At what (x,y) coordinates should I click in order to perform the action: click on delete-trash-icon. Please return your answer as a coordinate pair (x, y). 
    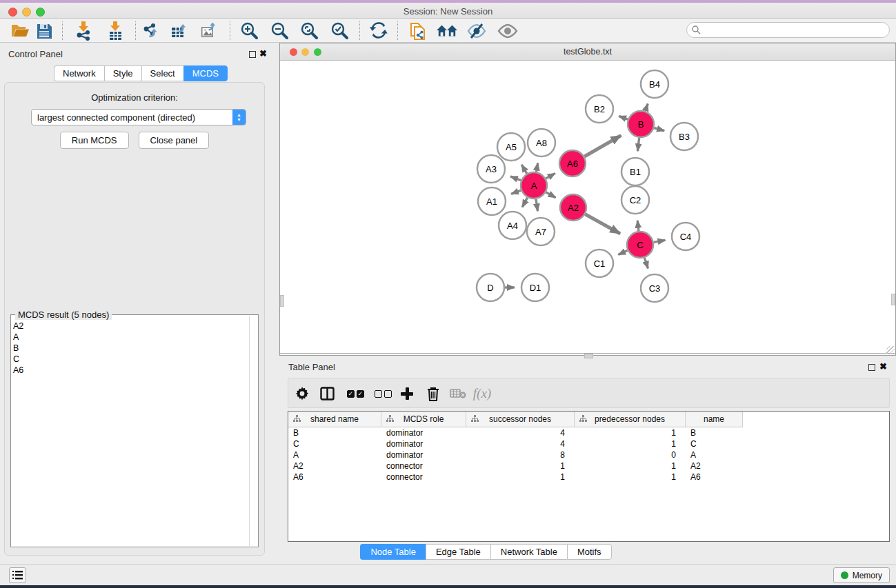
    Looking at the image, I should click on (433, 394).